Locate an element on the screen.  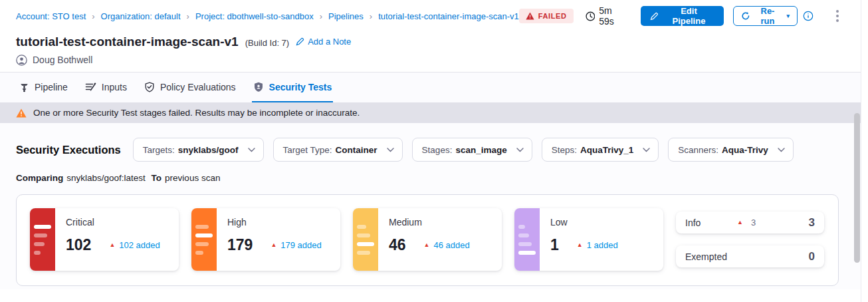
filter-steps: Steps: AquaTrivy_1 is located at coordinates (601, 150).